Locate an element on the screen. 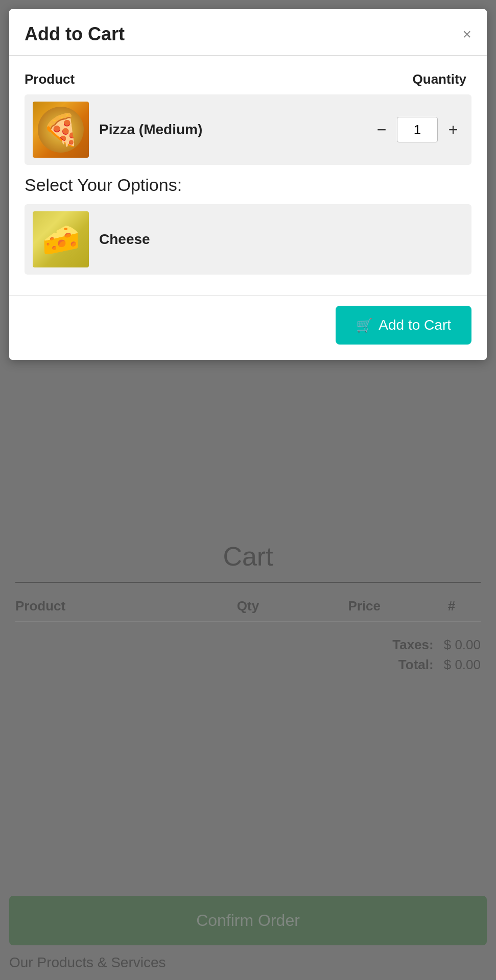  options-title: Select Your Options: is located at coordinates (248, 185).